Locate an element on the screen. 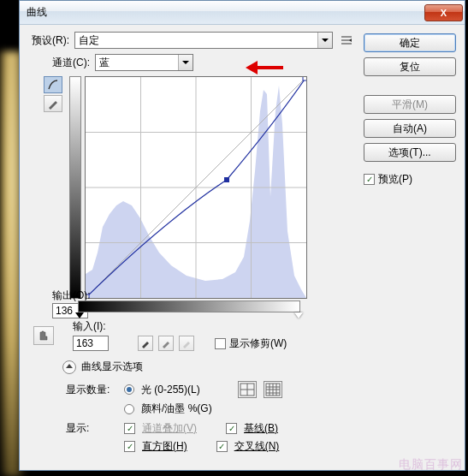 The image size is (468, 476). show-clipping-checkbox is located at coordinates (221, 344).